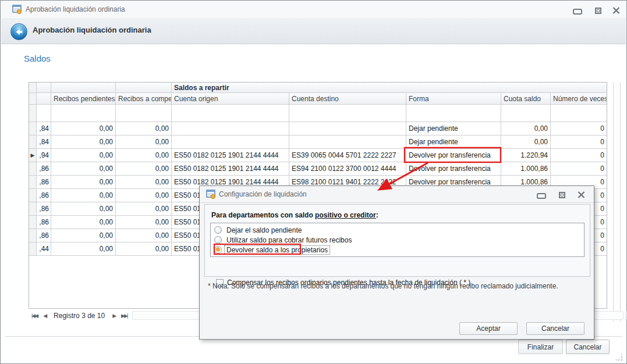  I want to click on nav-first-button: |◀◀, so click(34, 316).